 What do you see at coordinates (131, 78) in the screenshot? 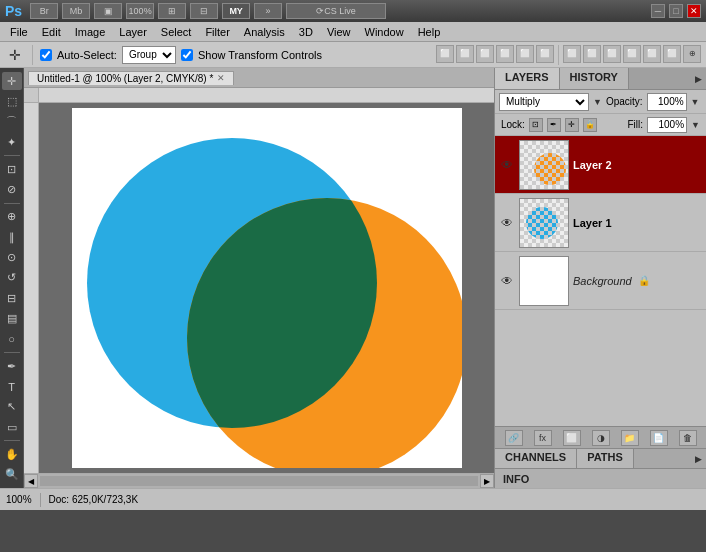
I see `canvas-tab: Untitled-1 @ 100% (Layer 2, CMYK/8) * ✕` at bounding box center [131, 78].